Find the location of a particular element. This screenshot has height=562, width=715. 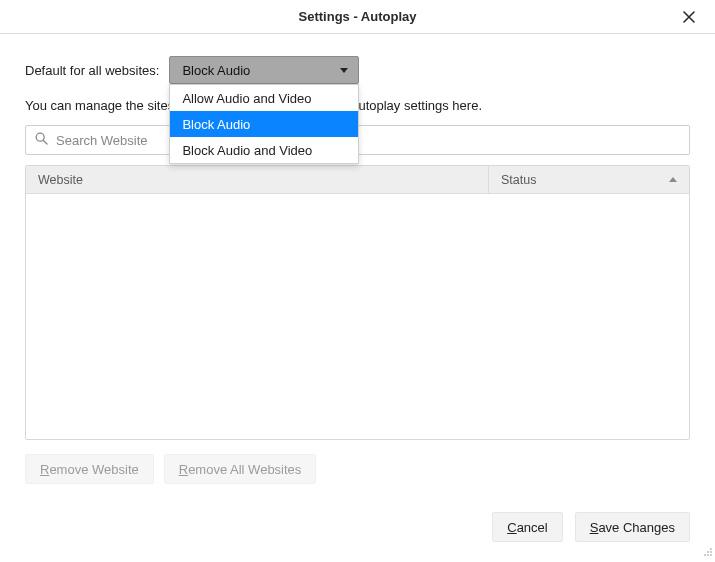

remove-website-button: Remove Website is located at coordinates (90, 469).